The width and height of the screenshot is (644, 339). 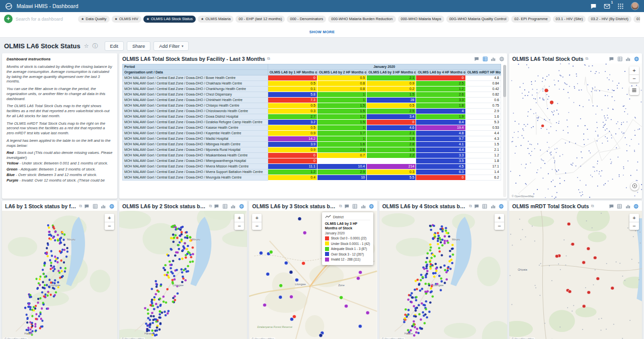 I want to click on dashboard-chip: 03.3 - HIV (National), so click(x=637, y=19).